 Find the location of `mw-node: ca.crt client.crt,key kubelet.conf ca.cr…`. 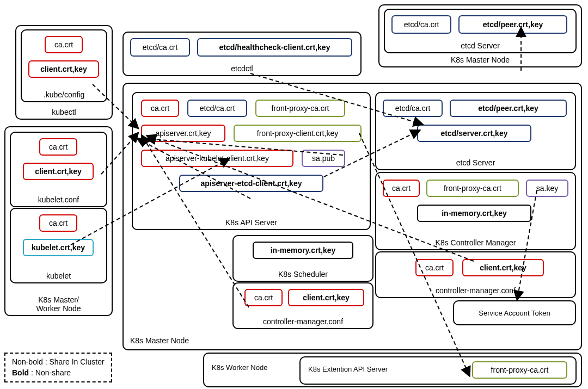

mw-node: ca.crt client.crt,key kubelet.conf ca.cr… is located at coordinates (59, 221).